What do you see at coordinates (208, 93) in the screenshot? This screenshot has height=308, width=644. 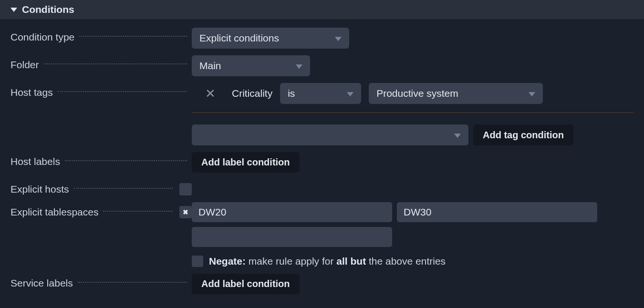 I see `remove-tag-icon: ✕` at bounding box center [208, 93].